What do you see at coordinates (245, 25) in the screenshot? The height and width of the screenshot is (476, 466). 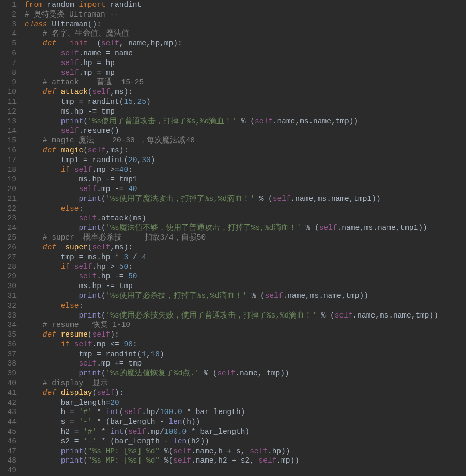 I see `code-line: class Ultraman():` at bounding box center [245, 25].